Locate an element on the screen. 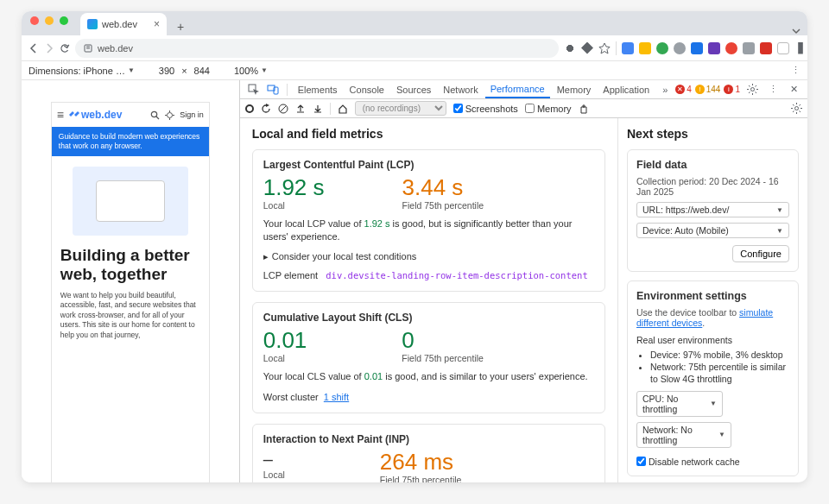  lcp-element-row: LCP element div.devsite-landing-row-item… is located at coordinates (428, 276).